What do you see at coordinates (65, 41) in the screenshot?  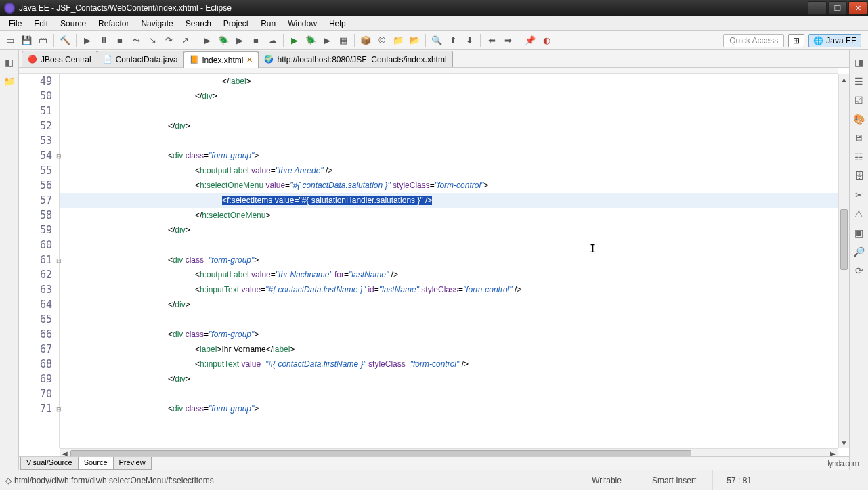 I see `build-button: 🔨` at bounding box center [65, 41].